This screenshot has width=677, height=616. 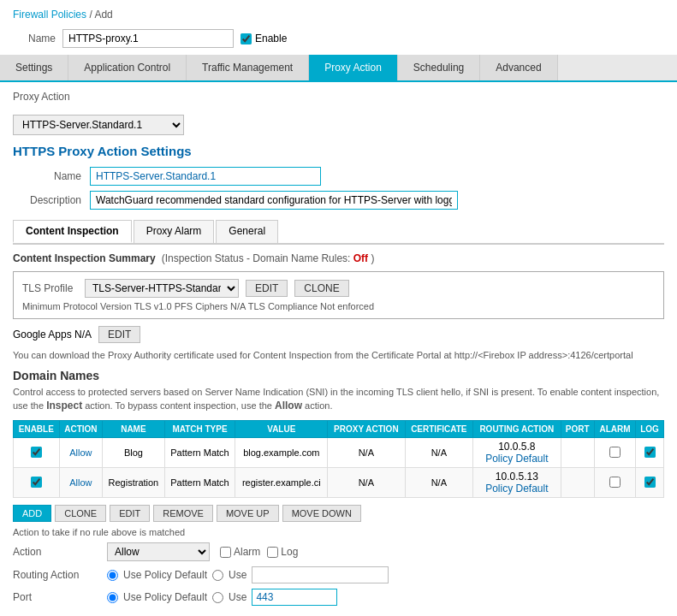 What do you see at coordinates (52, 335) in the screenshot?
I see `google-apps-label: Google Apps N/A` at bounding box center [52, 335].